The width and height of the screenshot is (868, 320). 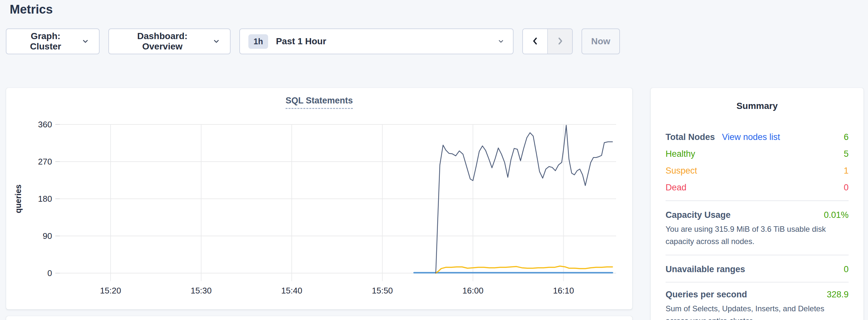 I want to click on dashboard-dropdown-label: Dashboard: Overview, so click(x=162, y=41).